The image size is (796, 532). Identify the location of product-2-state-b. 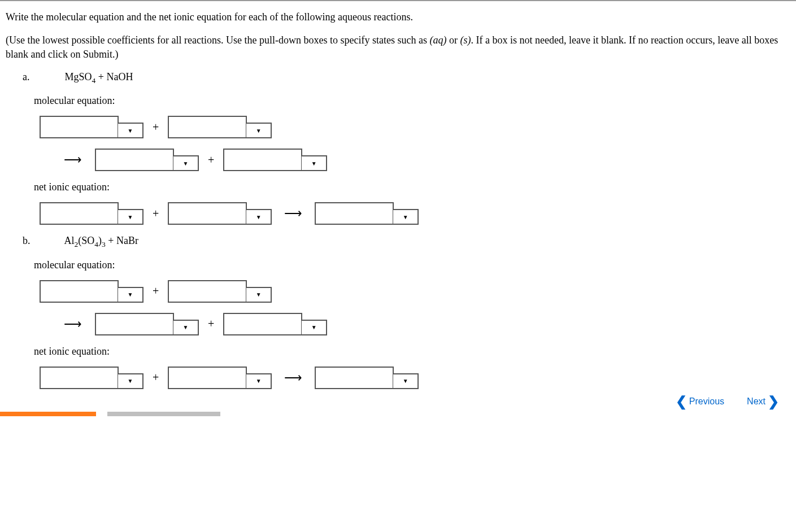
(314, 328).